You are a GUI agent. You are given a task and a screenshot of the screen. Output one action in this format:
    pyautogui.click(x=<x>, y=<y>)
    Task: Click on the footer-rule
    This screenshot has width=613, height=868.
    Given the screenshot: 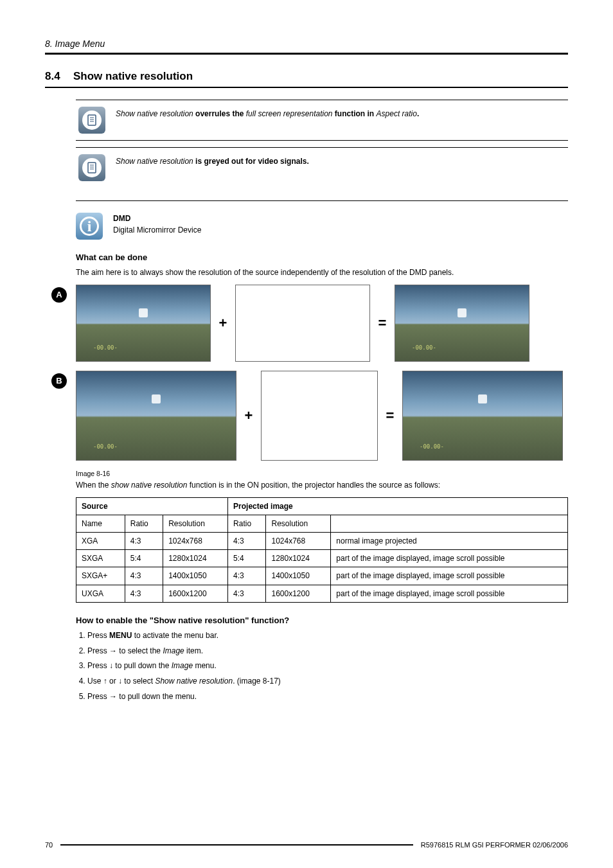 What is the action you would take?
    pyautogui.click(x=236, y=845)
    